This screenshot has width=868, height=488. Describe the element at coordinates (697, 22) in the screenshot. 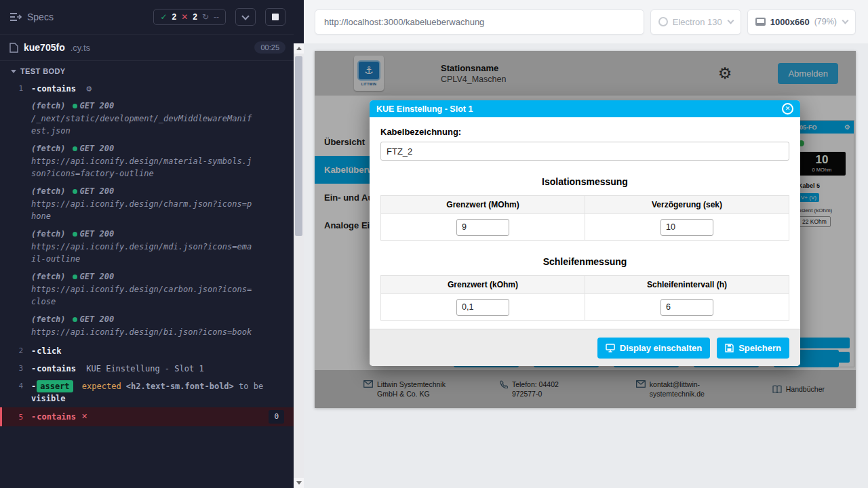

I see `browser-label: Electron 130` at that location.